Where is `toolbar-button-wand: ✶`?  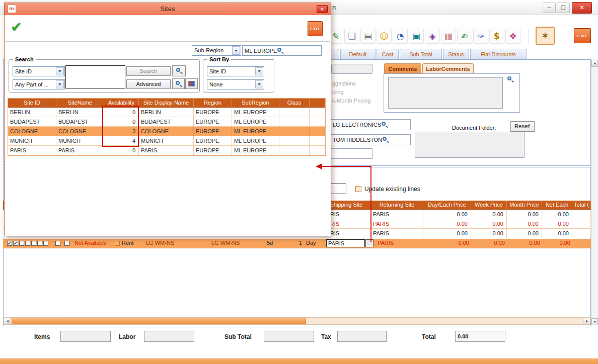
toolbar-button-wand: ✶ is located at coordinates (545, 36).